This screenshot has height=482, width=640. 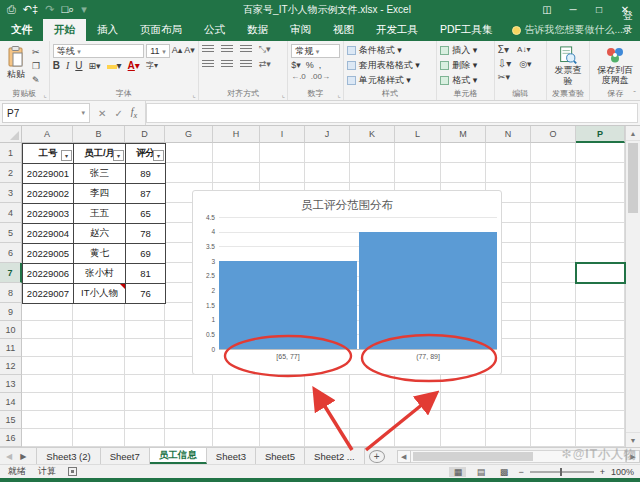 I want to click on row-header-16: 16, so click(x=11, y=438).